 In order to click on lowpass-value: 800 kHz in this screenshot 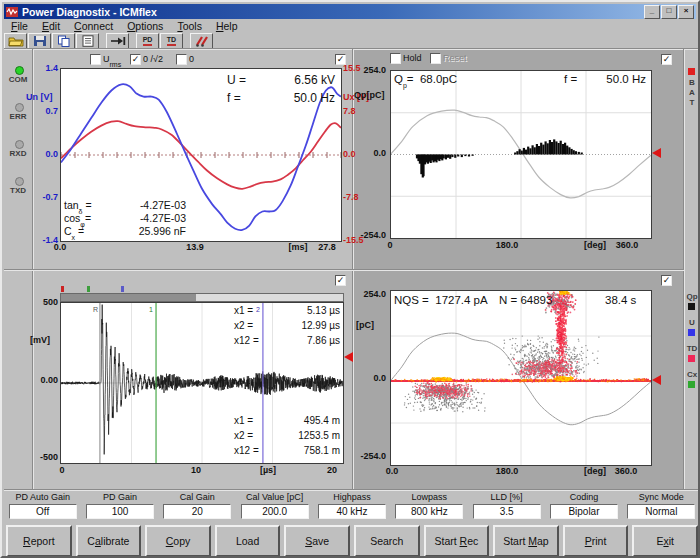, I will do `click(429, 512)`.